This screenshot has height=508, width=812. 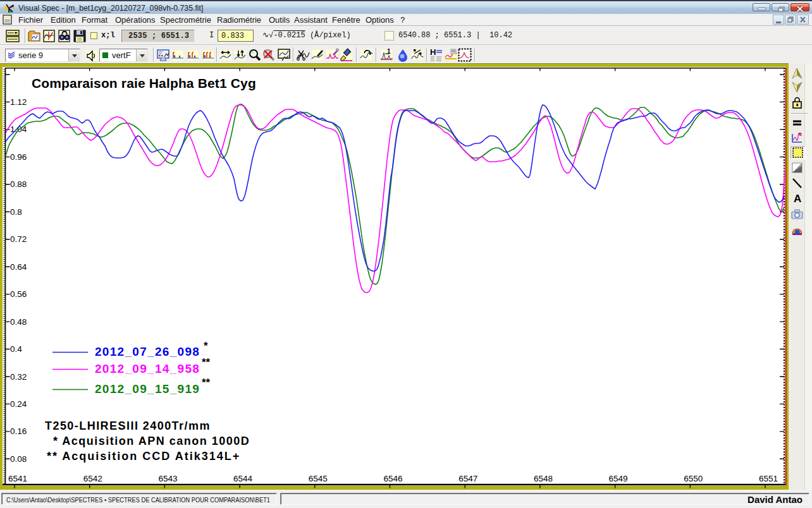 What do you see at coordinates (318, 479) in the screenshot?
I see `svg-text: 6545` at bounding box center [318, 479].